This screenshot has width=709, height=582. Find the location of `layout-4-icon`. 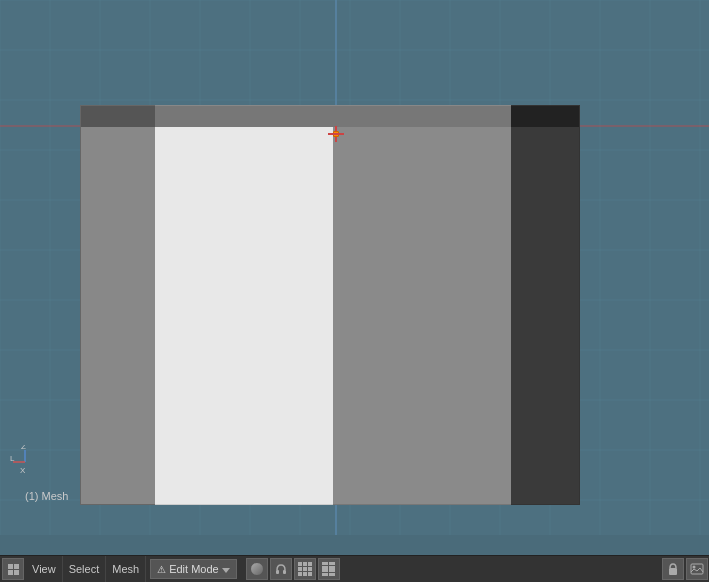

layout-4-icon is located at coordinates (329, 569).